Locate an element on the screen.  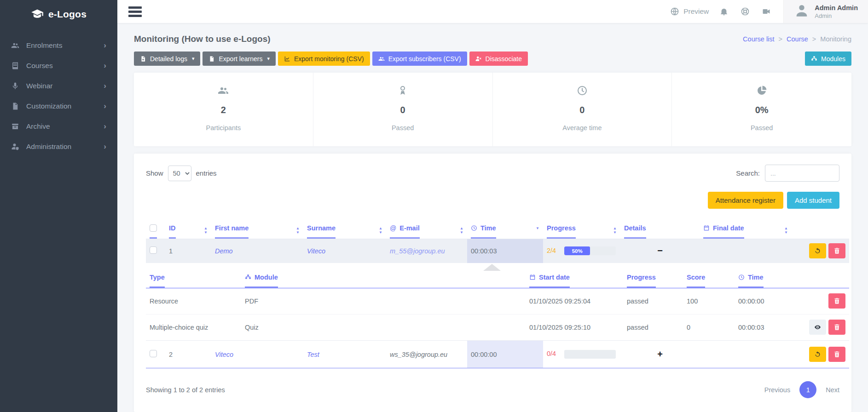
details-pointer-icon is located at coordinates (492, 268).